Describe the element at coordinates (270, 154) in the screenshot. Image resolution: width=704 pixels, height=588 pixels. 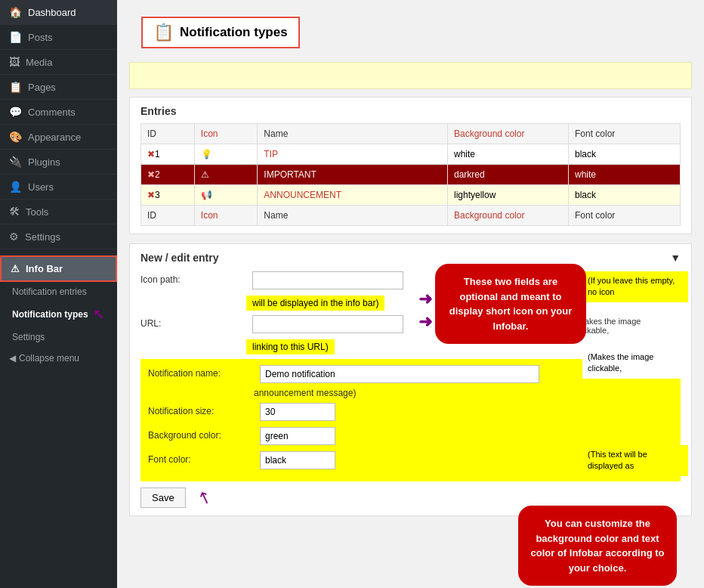
I see `row1-name-link: TIP` at that location.